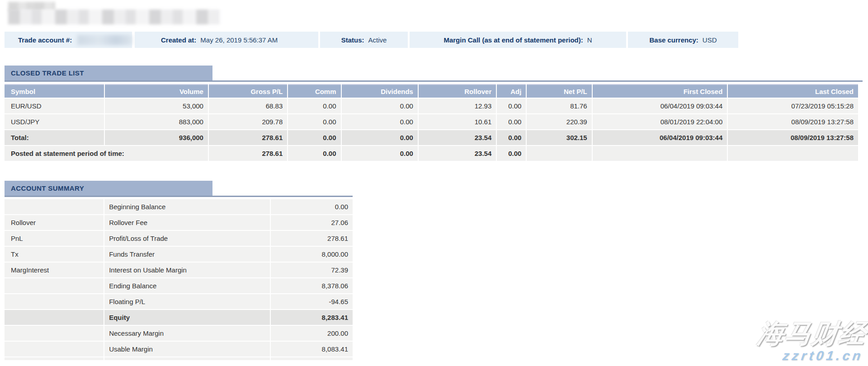 This screenshot has width=868, height=366. Describe the element at coordinates (108, 73) in the screenshot. I see `closed-trade-list-title: CLOSED TRADE LIST` at that location.